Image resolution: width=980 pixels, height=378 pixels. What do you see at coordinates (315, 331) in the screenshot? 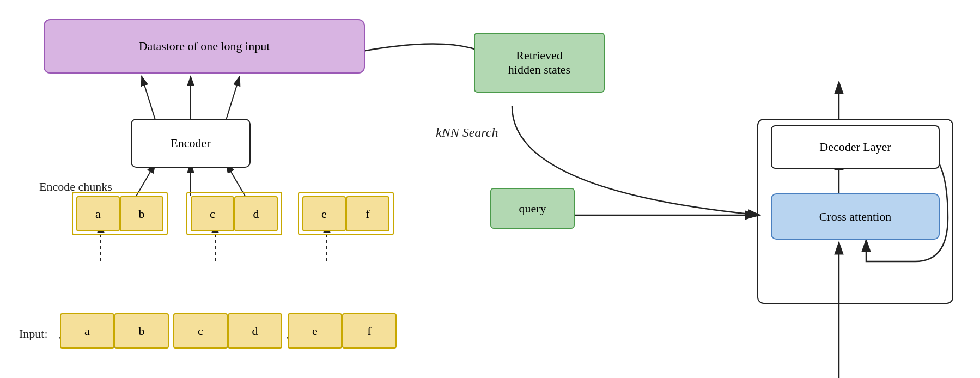
I see `input-e-label: e` at bounding box center [315, 331].